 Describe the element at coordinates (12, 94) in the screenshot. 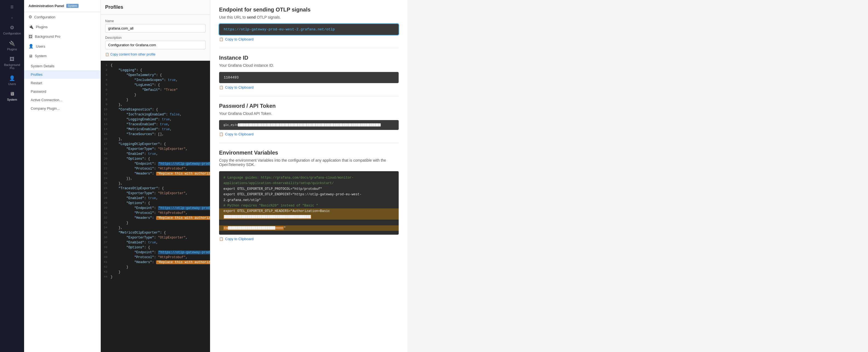

I see `system-icon: 🖥` at that location.